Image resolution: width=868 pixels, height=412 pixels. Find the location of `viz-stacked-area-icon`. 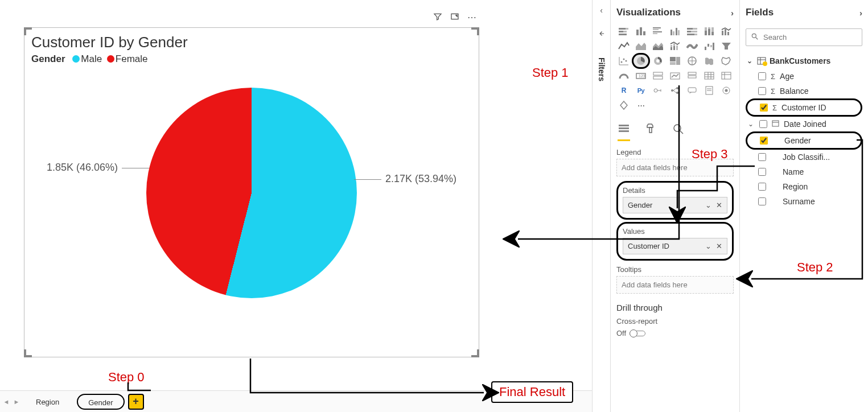

viz-stacked-area-icon is located at coordinates (658, 46).